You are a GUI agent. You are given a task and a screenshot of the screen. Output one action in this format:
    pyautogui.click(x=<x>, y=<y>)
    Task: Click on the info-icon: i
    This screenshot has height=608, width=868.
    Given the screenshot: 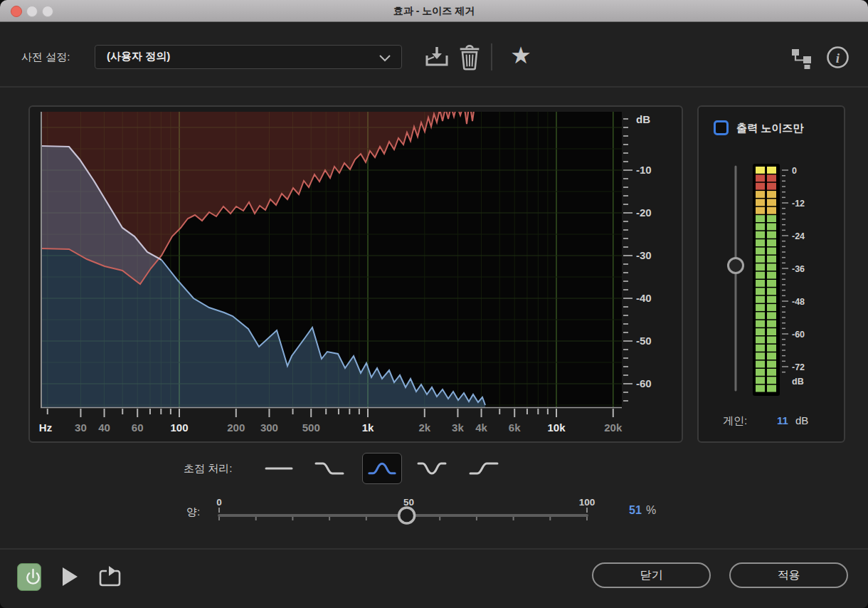 What is the action you would take?
    pyautogui.click(x=838, y=57)
    